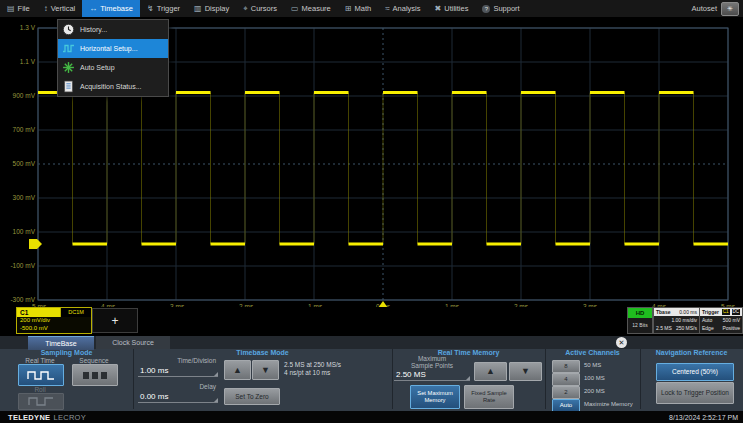 The width and height of the screenshot is (743, 423). I want to click on navigation-reference-header: Navigation Reference, so click(692, 352).